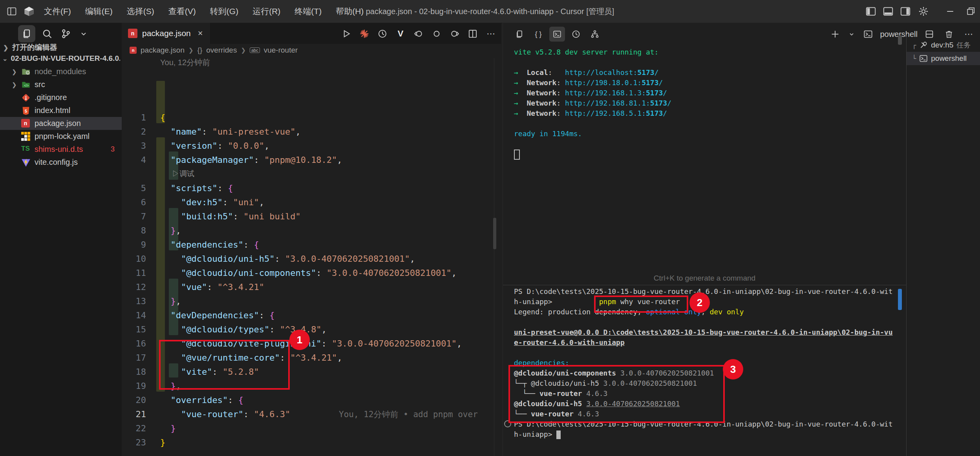  What do you see at coordinates (61, 71) in the screenshot?
I see `file-node_modules: ❯jsnode_modules` at bounding box center [61, 71].